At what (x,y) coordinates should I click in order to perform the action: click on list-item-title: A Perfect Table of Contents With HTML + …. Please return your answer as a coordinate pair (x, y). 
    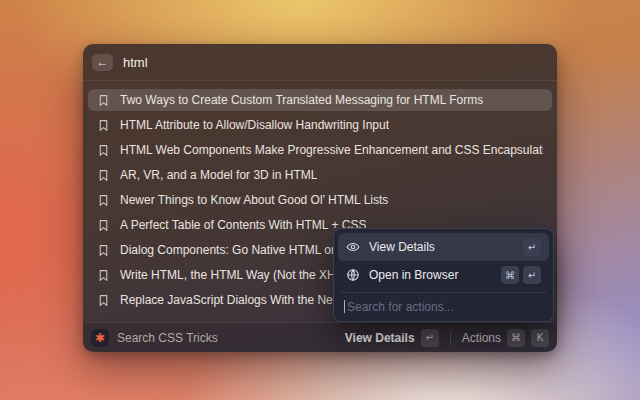
    Looking at the image, I should click on (243, 225).